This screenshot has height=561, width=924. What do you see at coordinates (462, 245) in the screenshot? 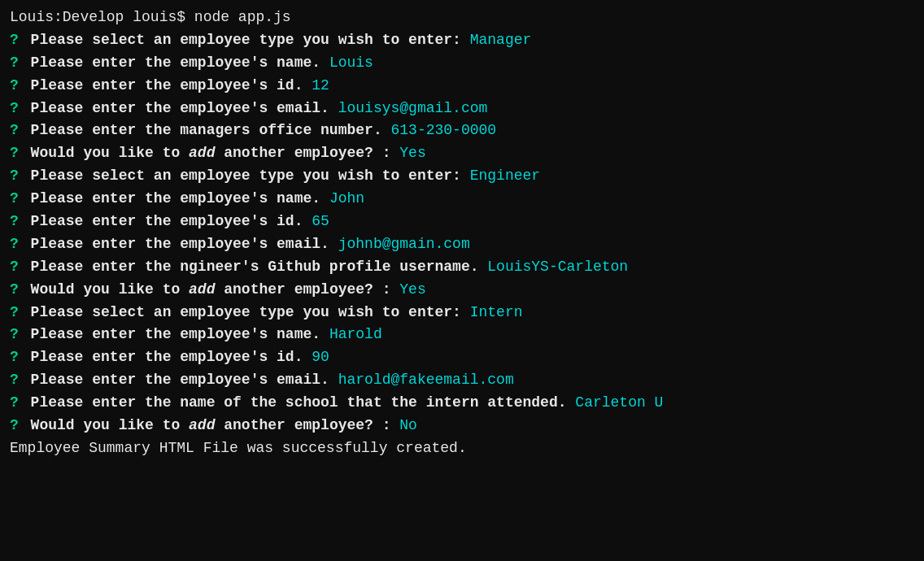
I see `terminal-line: ? Please enter the employee's email. joh…` at bounding box center [462, 245].